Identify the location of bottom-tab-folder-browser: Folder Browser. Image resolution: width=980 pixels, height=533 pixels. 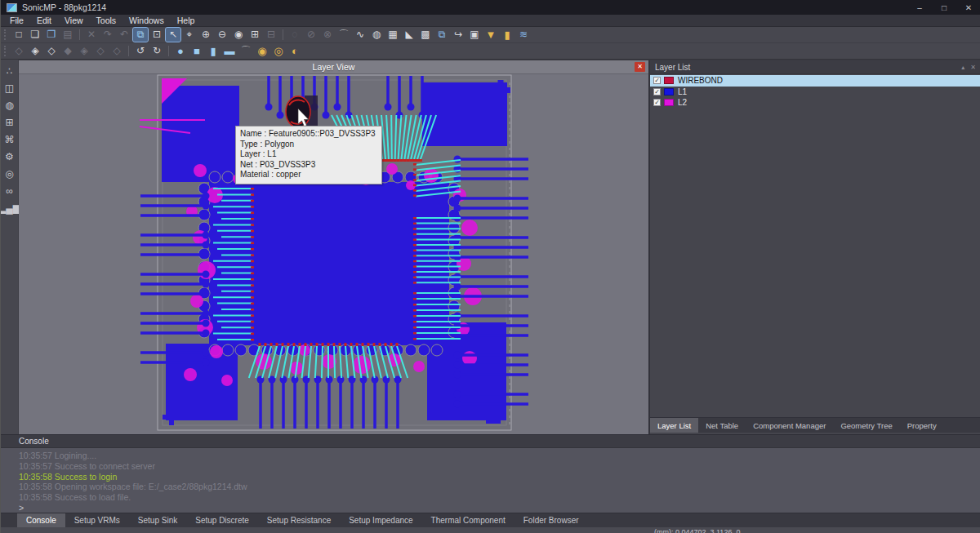
(551, 521).